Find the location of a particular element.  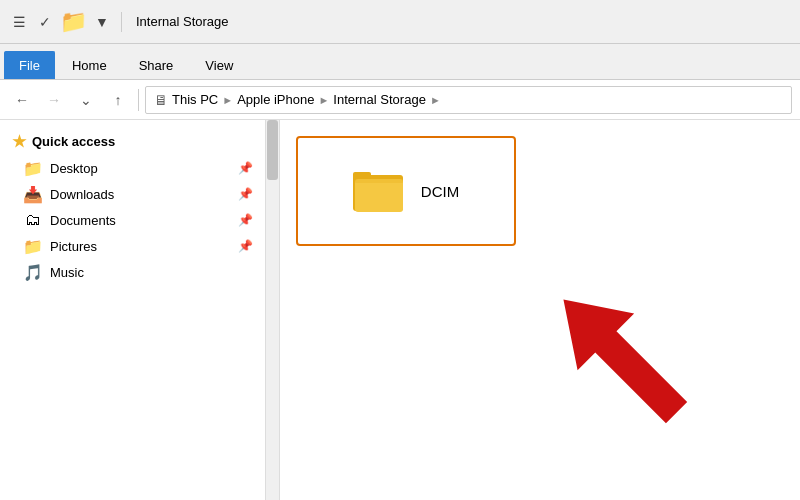

folder-label: DCIM is located at coordinates (440, 192).